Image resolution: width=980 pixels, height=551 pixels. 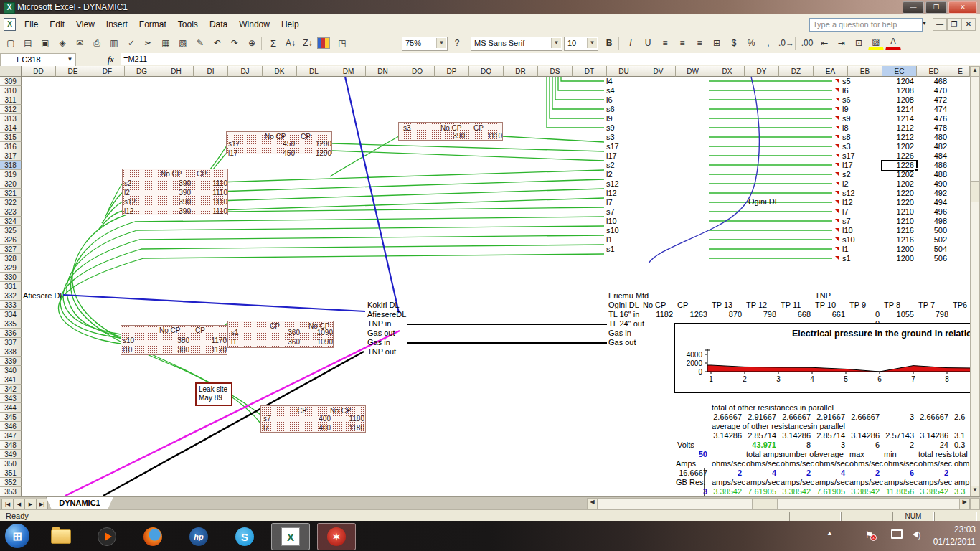 I want to click on volume-icon: ), so click(x=917, y=535).